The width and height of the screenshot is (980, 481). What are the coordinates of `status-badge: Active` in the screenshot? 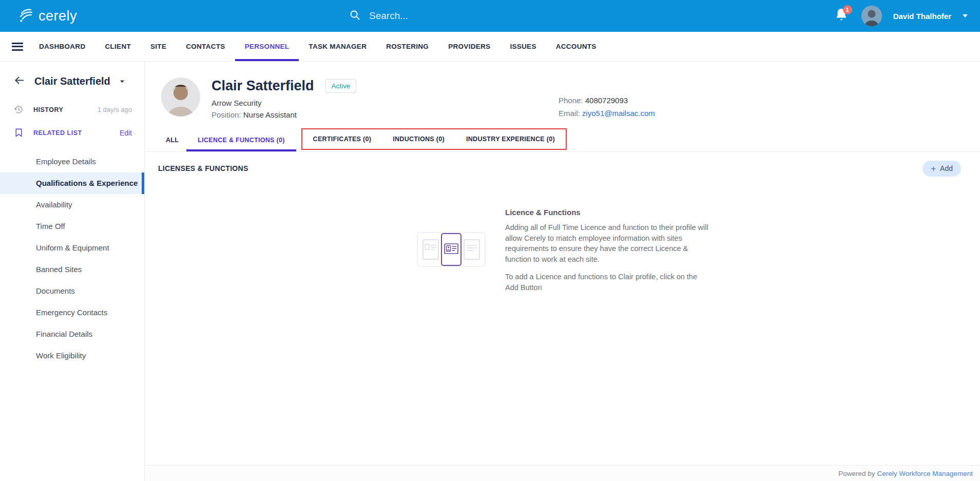 It's located at (341, 86).